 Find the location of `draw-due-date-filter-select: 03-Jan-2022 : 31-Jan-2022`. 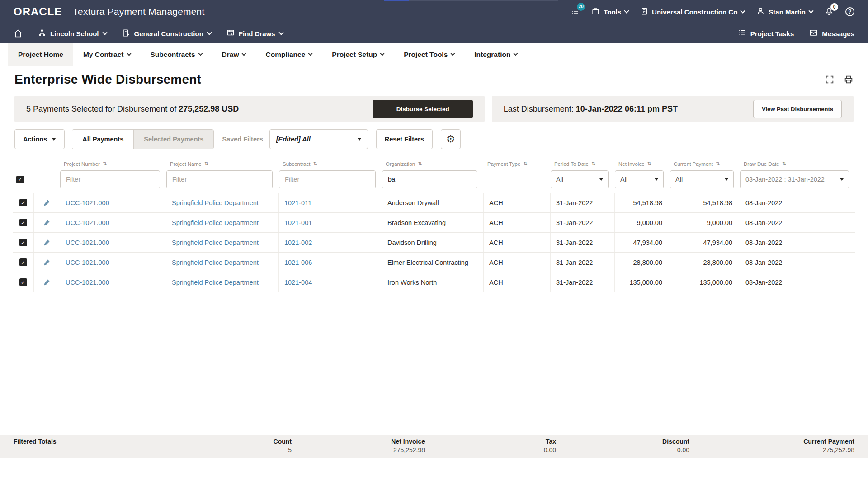

draw-due-date-filter-select: 03-Jan-2022 : 31-Jan-2022 is located at coordinates (795, 179).